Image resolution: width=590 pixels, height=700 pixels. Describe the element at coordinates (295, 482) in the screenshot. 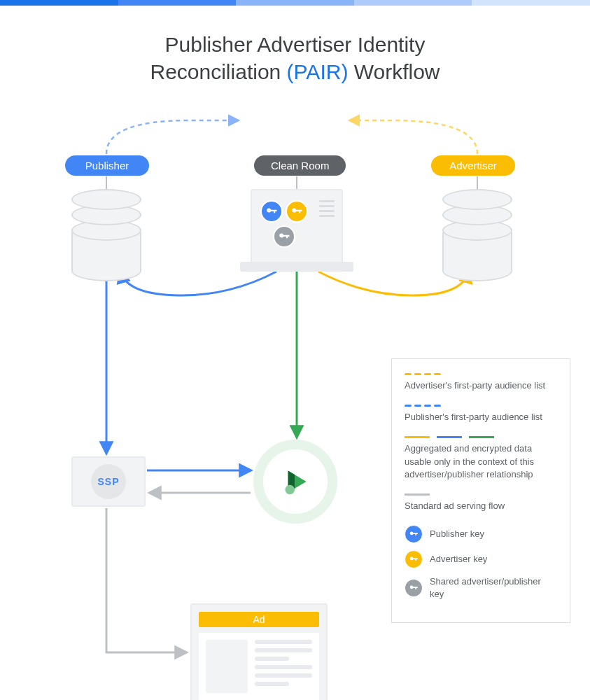

I see `dv360-play-icon` at that location.